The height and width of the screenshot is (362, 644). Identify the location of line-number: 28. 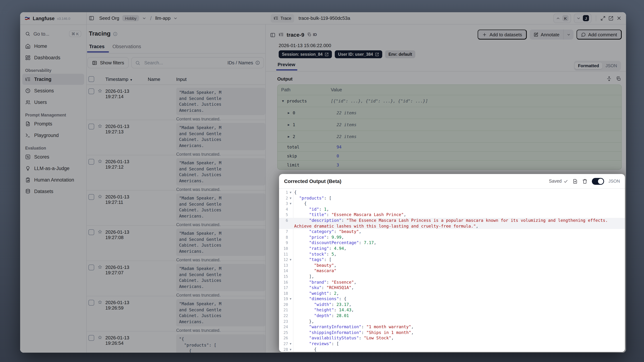
(284, 350).